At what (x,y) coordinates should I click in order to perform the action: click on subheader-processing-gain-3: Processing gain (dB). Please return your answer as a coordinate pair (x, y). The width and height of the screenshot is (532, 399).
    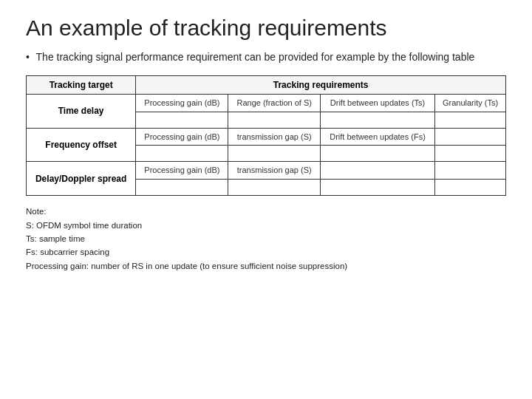
    Looking at the image, I should click on (182, 171).